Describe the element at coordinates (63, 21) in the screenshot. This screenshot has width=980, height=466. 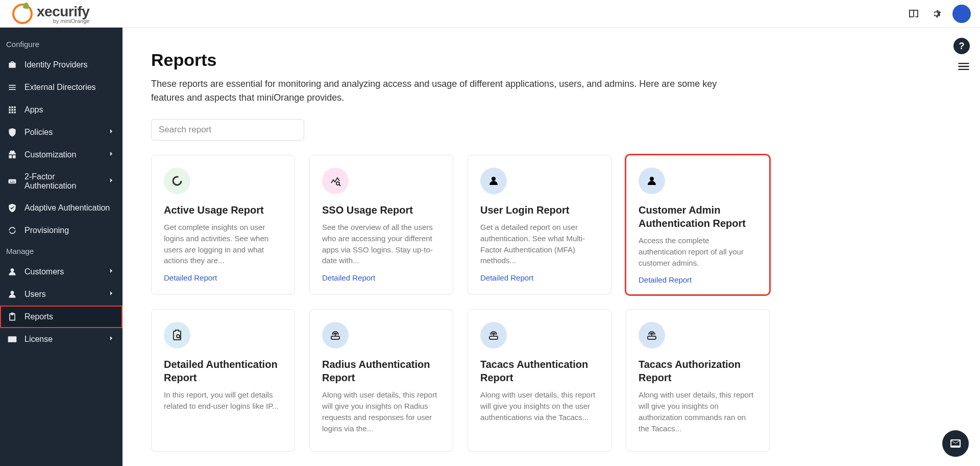
I see `brand-byline: by miniOrange` at that location.